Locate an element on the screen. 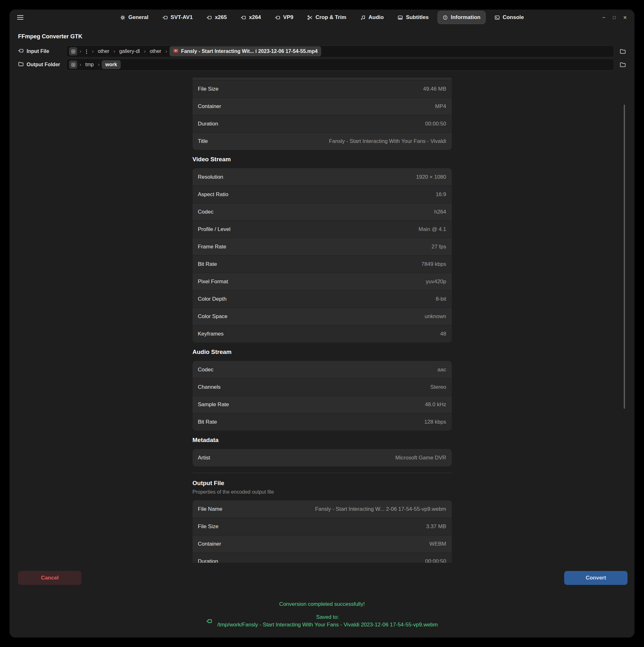  tab-console: Console is located at coordinates (509, 17).